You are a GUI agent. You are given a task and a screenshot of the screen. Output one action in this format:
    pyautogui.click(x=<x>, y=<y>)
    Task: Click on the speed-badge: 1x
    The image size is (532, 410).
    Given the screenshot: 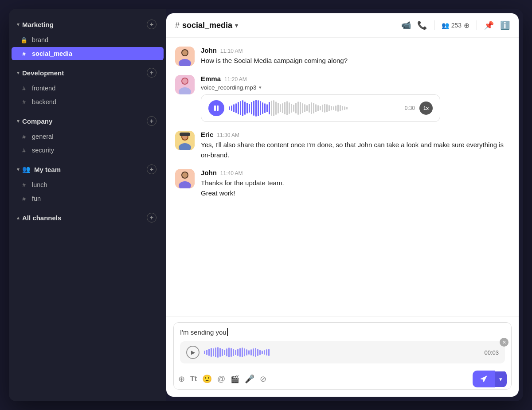 What is the action you would take?
    pyautogui.click(x=426, y=108)
    